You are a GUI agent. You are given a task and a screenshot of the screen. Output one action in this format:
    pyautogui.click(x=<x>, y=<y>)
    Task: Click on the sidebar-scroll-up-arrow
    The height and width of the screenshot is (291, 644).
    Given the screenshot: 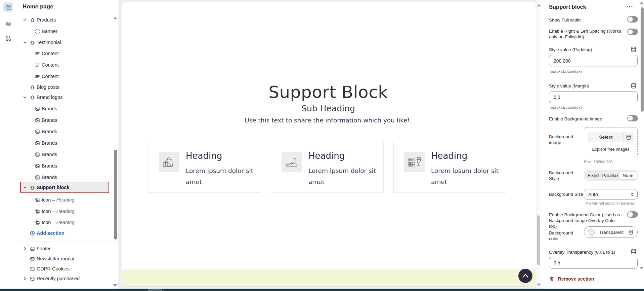 What is the action you would take?
    pyautogui.click(x=115, y=18)
    